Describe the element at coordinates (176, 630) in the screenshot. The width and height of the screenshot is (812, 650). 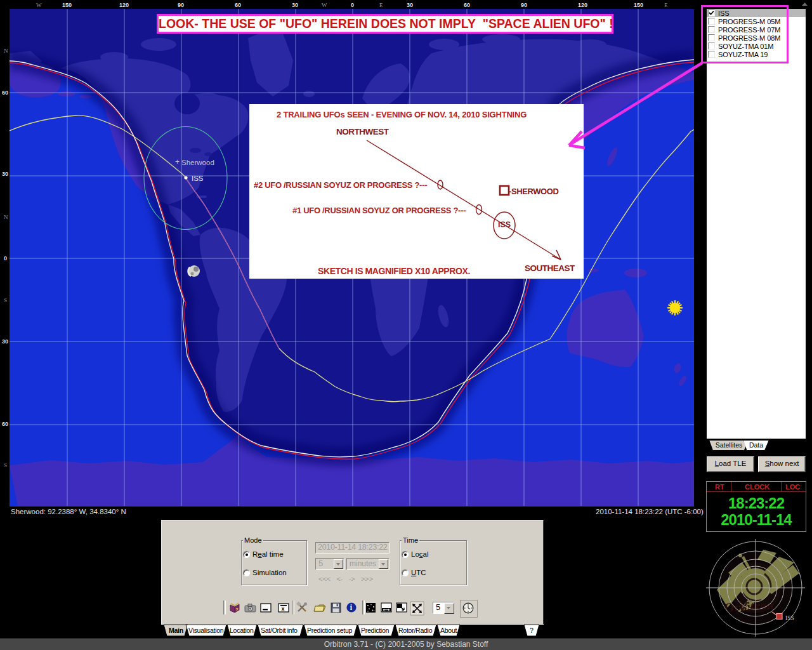
I see `svg-text: Main` at that location.